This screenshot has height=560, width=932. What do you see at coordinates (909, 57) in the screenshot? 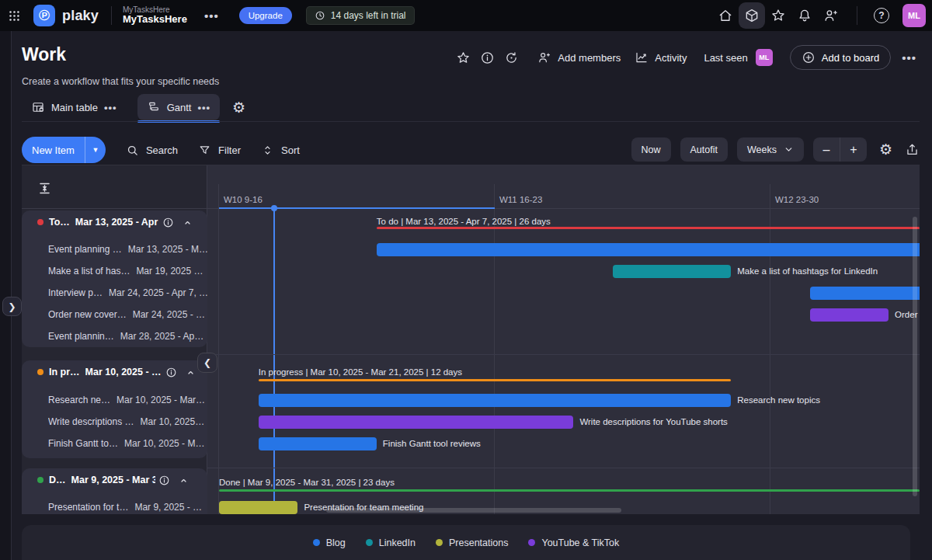
I see `board-menu-icon: •••` at bounding box center [909, 57].